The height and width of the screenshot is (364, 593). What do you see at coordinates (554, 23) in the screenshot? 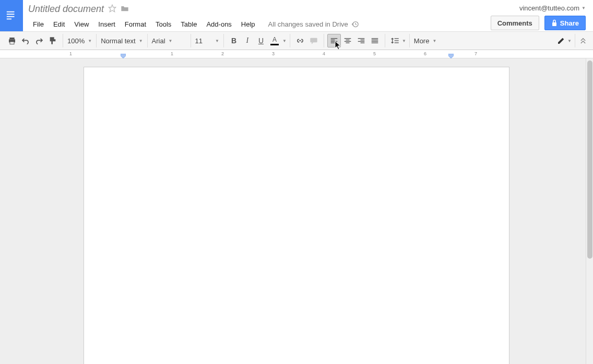
I see `lock-icon` at bounding box center [554, 23].